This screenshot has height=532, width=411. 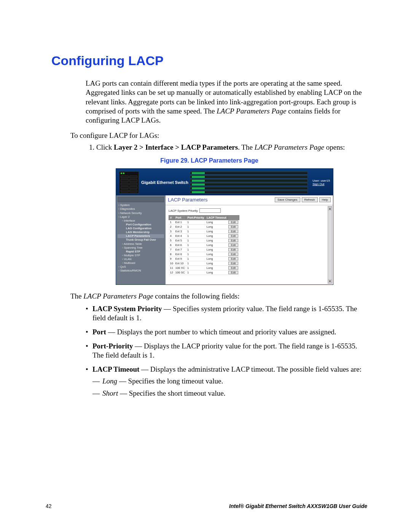 What do you see at coordinates (204, 250) in the screenshot?
I see `table-row: 7Ext 71LongEdit` at bounding box center [204, 250].